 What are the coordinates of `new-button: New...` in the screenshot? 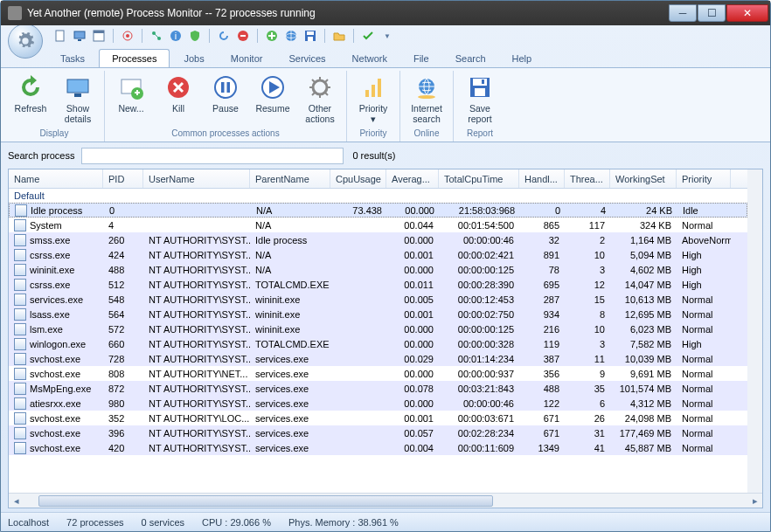 It's located at (131, 99).